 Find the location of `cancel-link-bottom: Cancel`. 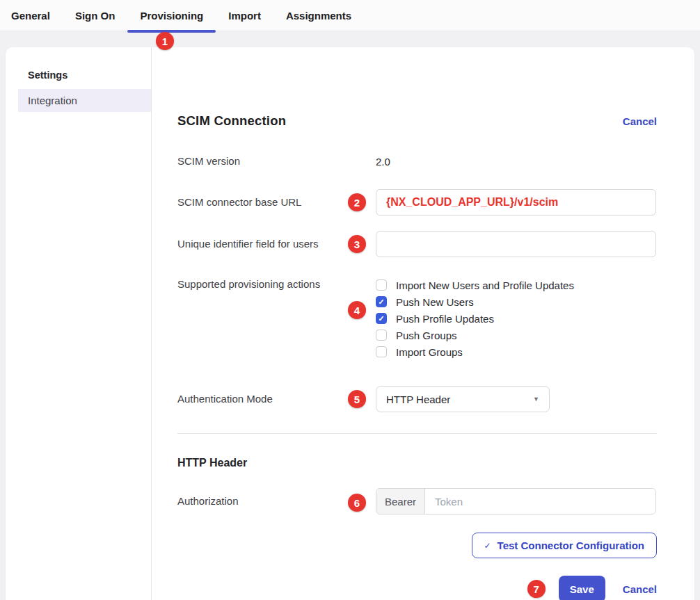

cancel-link-bottom: Cancel is located at coordinates (640, 590).